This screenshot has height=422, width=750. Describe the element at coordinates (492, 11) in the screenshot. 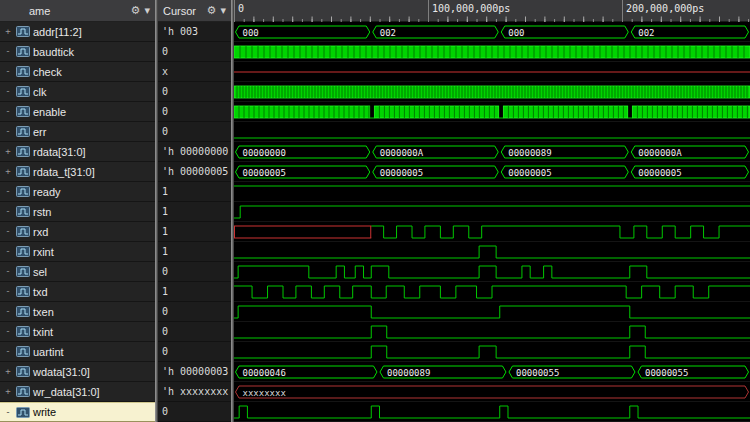

I see `timeline-svg: 0100,000,000ps200,000,000ps` at that location.